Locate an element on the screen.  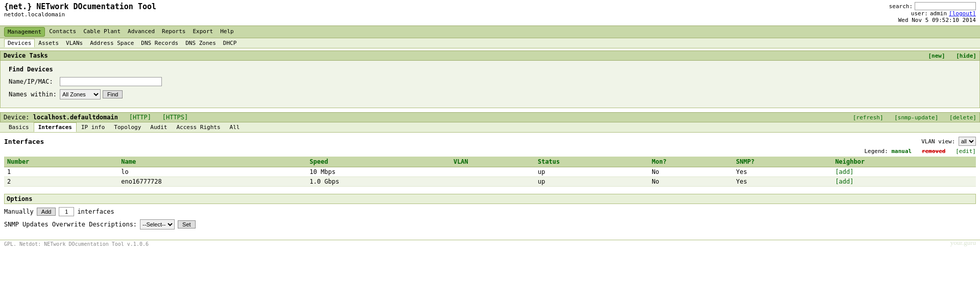
hide-link: [hide] is located at coordinates (966, 56).